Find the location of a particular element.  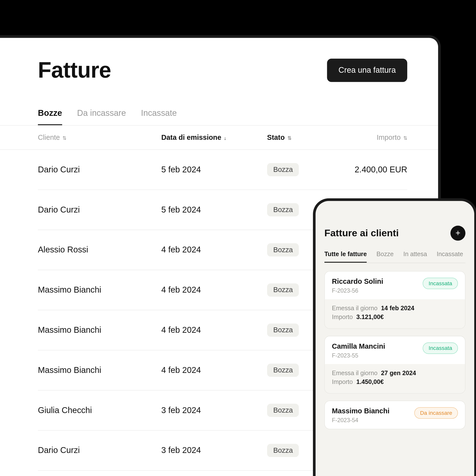

mobile-tab-tutte-le-fatture: Tutte le fatture is located at coordinates (346, 256).